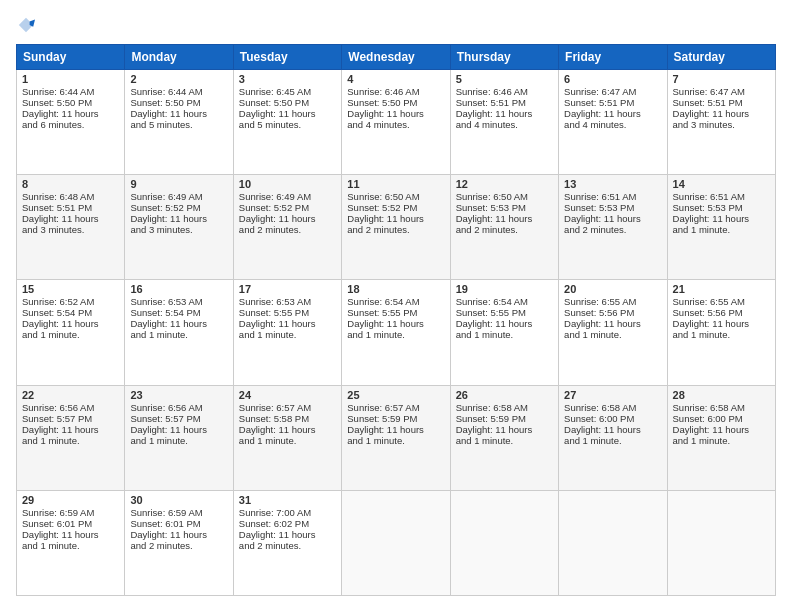 This screenshot has height=612, width=792. I want to click on calendar-cell: 5Sunrise: 6:46 AMSunset: 5:51 PMDaylight…, so click(504, 122).